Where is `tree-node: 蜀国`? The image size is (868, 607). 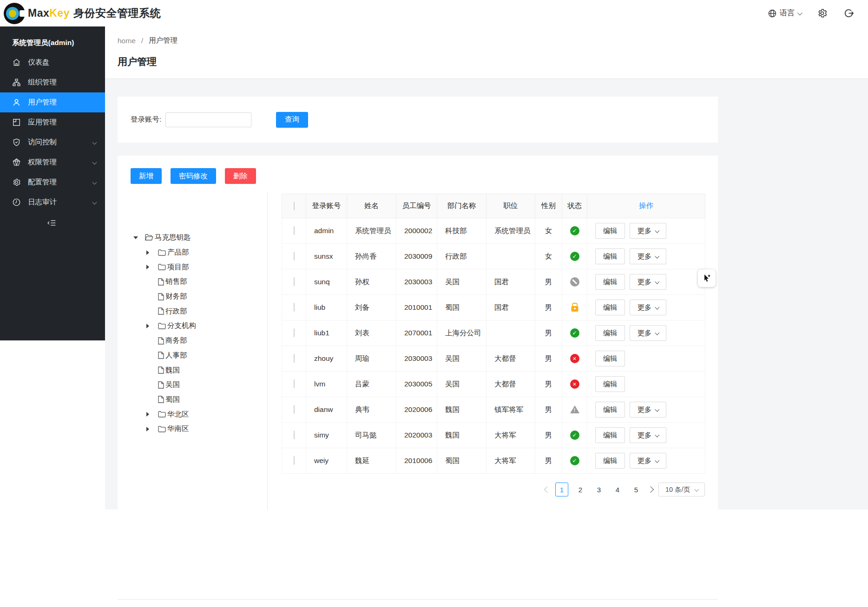
tree-node: 蜀国 is located at coordinates (192, 400).